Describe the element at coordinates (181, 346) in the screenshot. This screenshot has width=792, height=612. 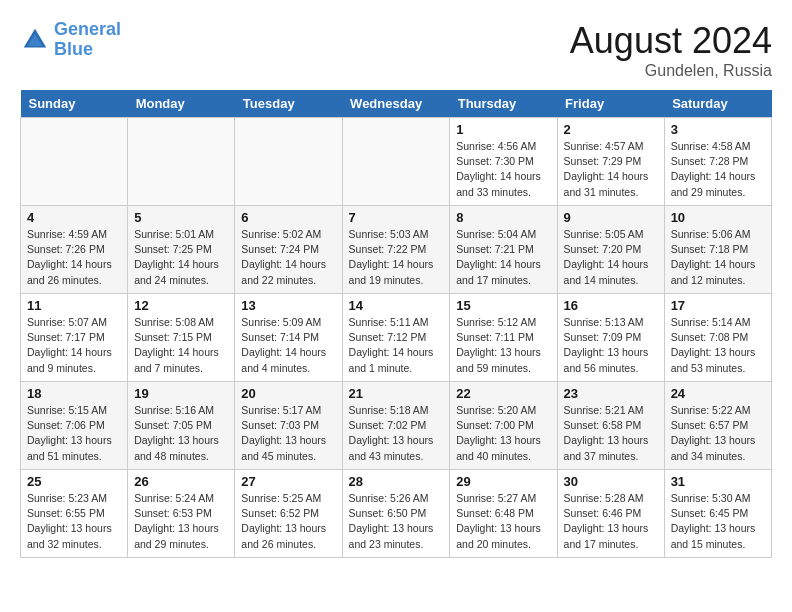
I see `day-info: Sunrise: 5:08 AM Sunset: 7:15 PM Dayligh…` at that location.